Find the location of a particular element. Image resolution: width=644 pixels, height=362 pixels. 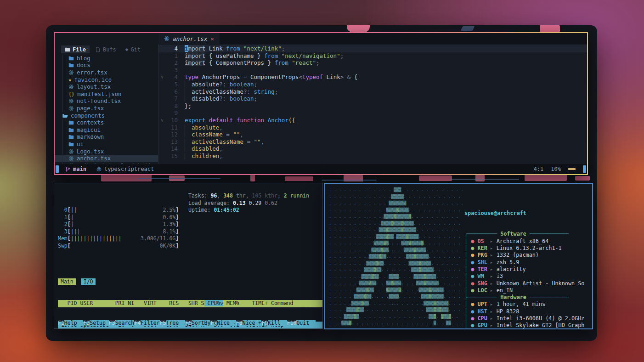

column-header-Command: Command is located at coordinates (280, 303).